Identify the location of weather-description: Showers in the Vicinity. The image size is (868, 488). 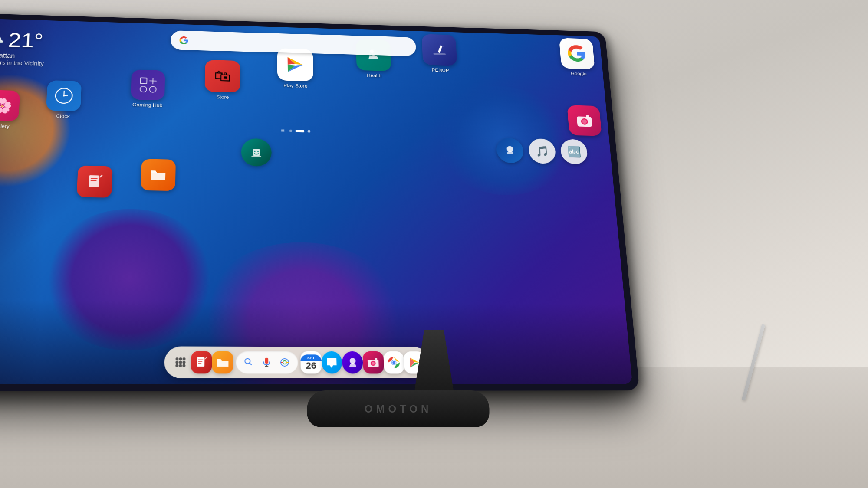
(22, 63).